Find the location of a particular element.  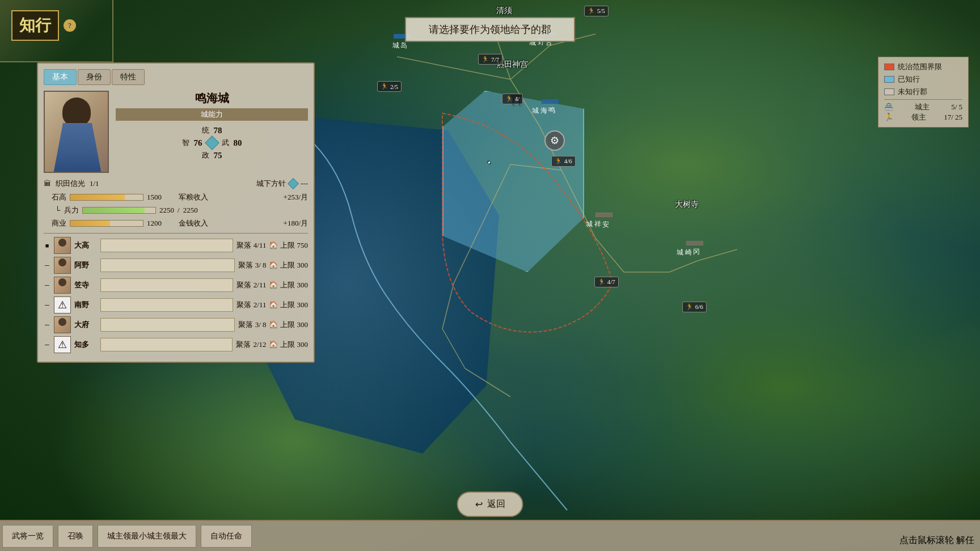

troop-marker: 🏃 2/5 is located at coordinates (389, 86).